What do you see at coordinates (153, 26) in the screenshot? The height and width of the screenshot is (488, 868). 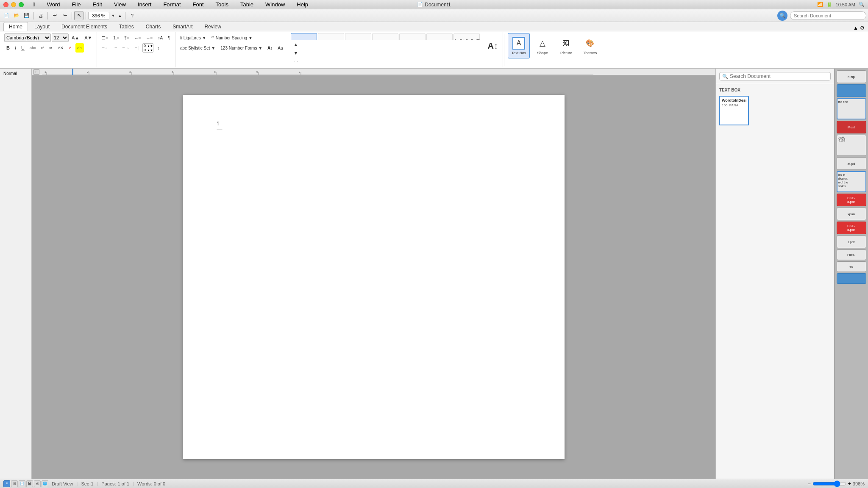 I see `tab-charts: Charts` at bounding box center [153, 26].